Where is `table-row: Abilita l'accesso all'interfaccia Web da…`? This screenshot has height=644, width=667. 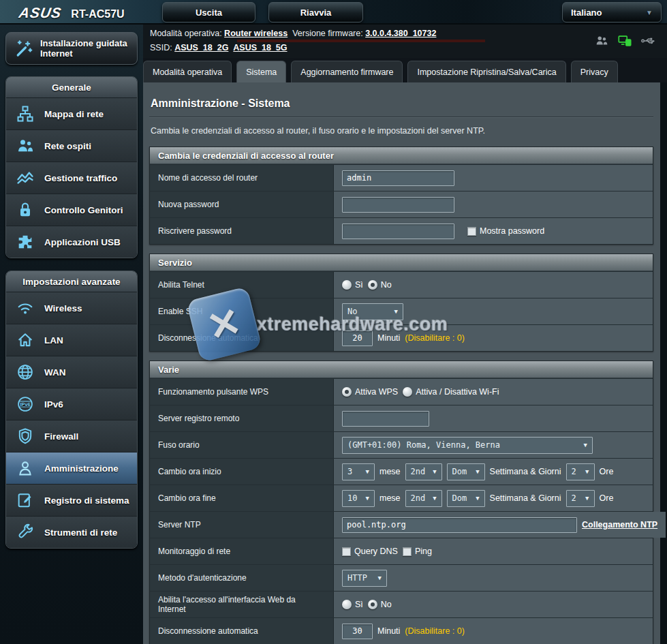
table-row: Abilita l'accesso all'interfaccia Web da… is located at coordinates (401, 604).